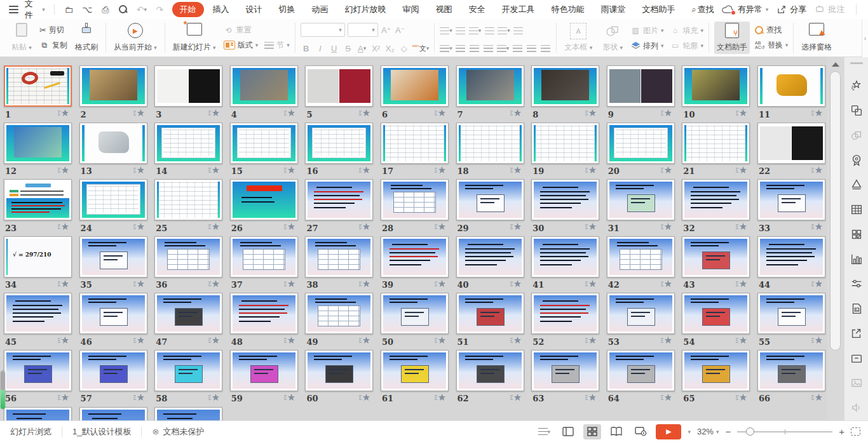 The image size is (868, 442). I want to click on find-button: 查找, so click(771, 30).